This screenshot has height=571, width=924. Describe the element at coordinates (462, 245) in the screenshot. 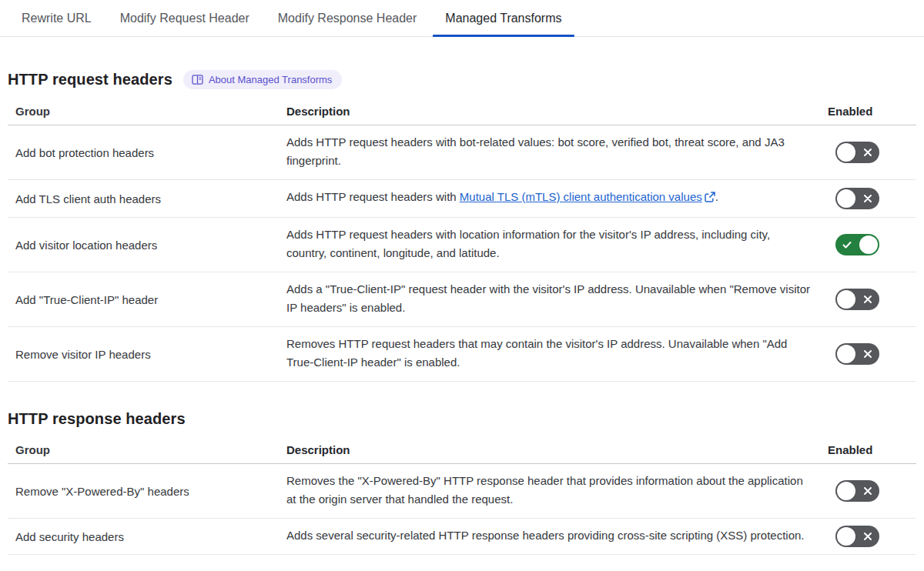

I see `table-row: Add visitor location headers Adds HTTP r…` at that location.